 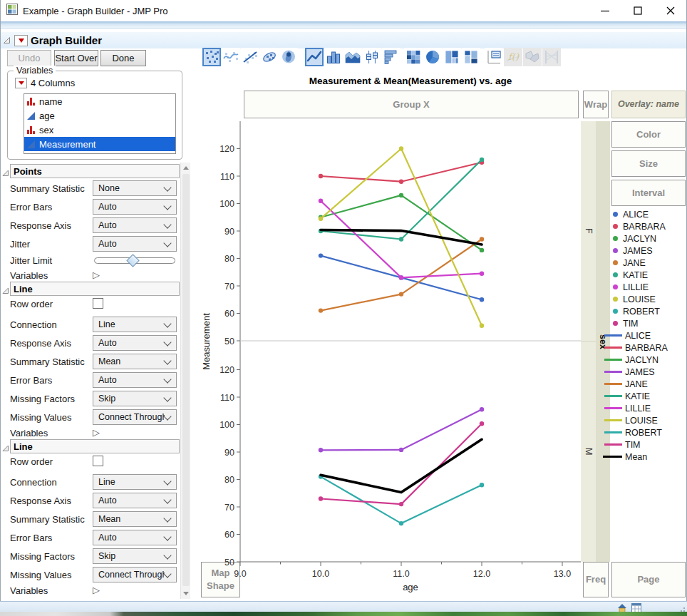 I want to click on y-tick-label: 60, so click(x=229, y=535).